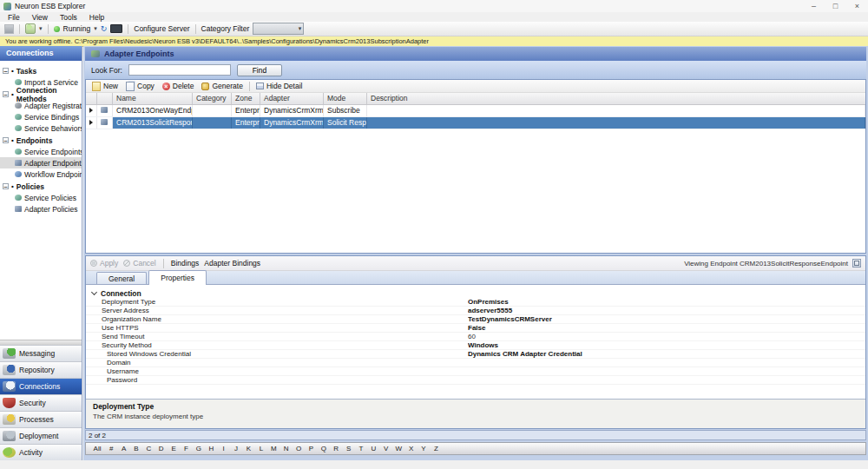 This screenshot has width=868, height=469. I want to click on maximize-icon: □, so click(835, 6).